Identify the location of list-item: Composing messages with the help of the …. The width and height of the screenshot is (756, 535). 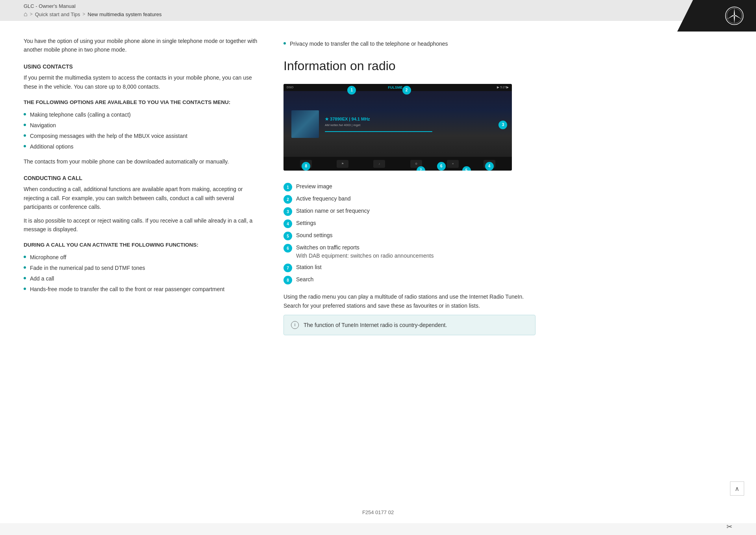
(142, 136).